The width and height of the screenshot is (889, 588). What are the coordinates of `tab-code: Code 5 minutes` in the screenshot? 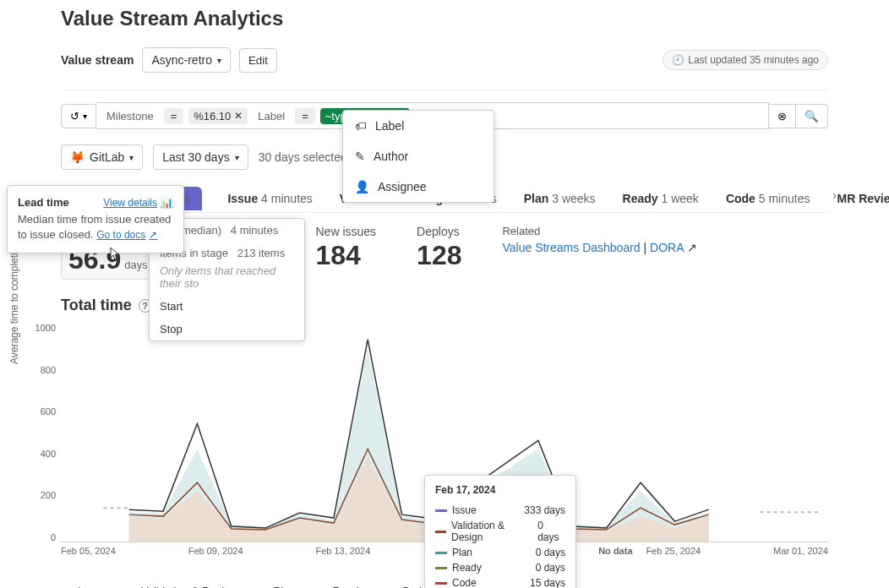 It's located at (768, 199).